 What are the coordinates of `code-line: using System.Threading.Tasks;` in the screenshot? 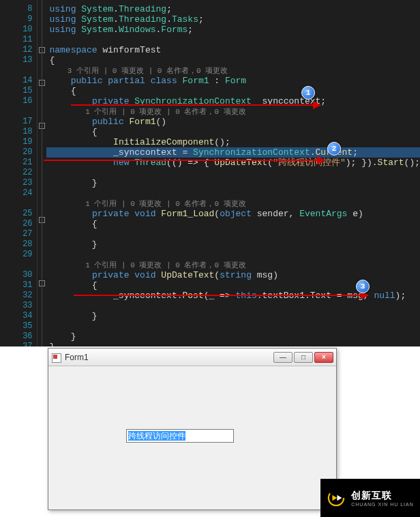 It's located at (233, 19).